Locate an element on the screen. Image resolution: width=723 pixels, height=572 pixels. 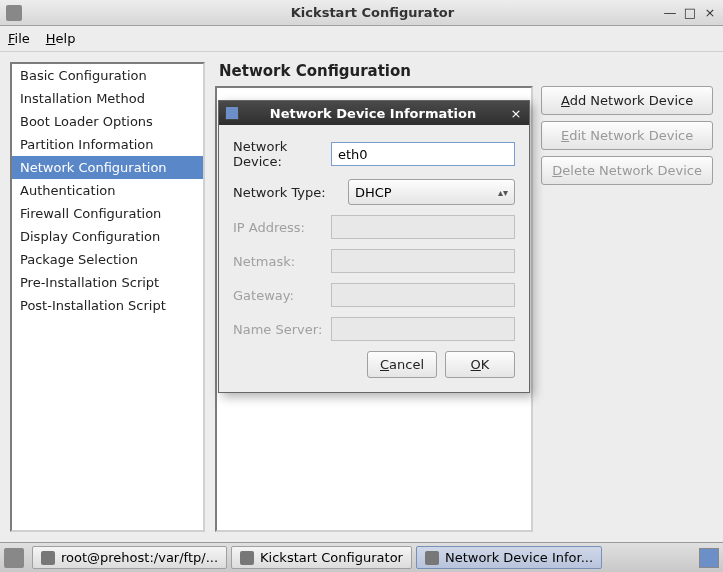
task-label: root@prehost:/var/ftp/... is located at coordinates (140, 558).